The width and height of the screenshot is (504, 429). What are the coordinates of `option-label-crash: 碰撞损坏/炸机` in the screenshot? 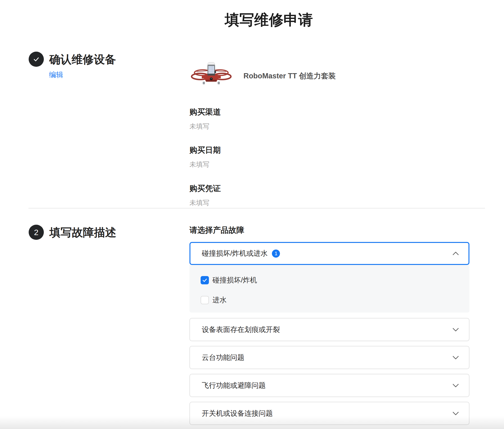 It's located at (234, 280).